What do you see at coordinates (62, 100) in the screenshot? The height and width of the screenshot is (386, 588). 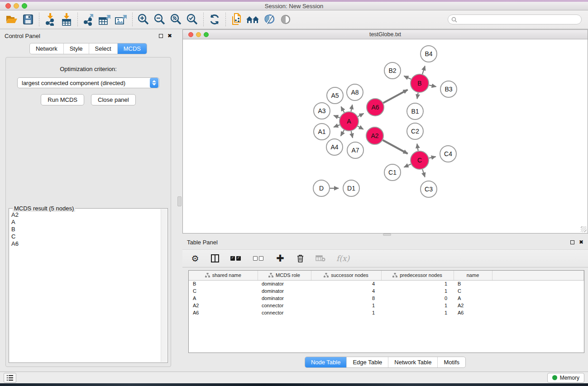 I see `run-mcds-button: Run MCDS` at bounding box center [62, 100].